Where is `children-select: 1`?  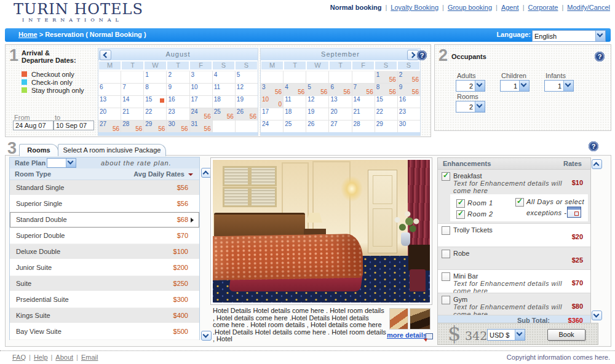 children-select: 1 is located at coordinates (515, 86).